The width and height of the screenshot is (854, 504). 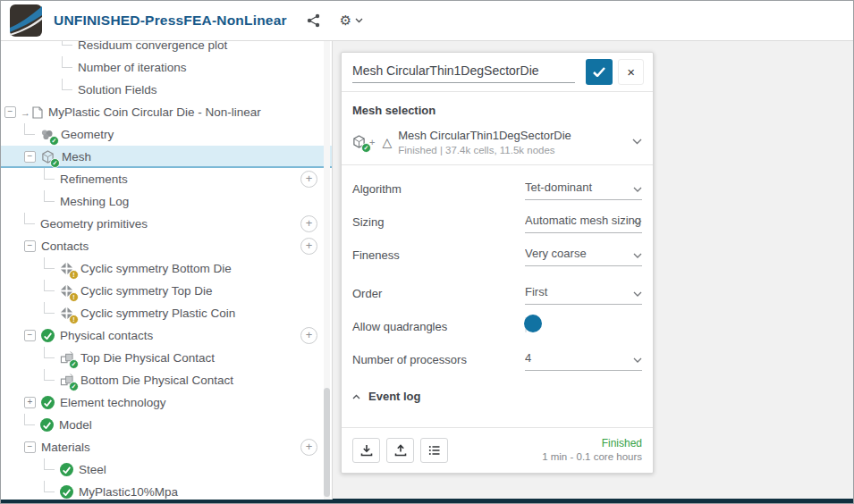 What do you see at coordinates (48, 135) in the screenshot?
I see `geometry-icon: ✓` at bounding box center [48, 135].